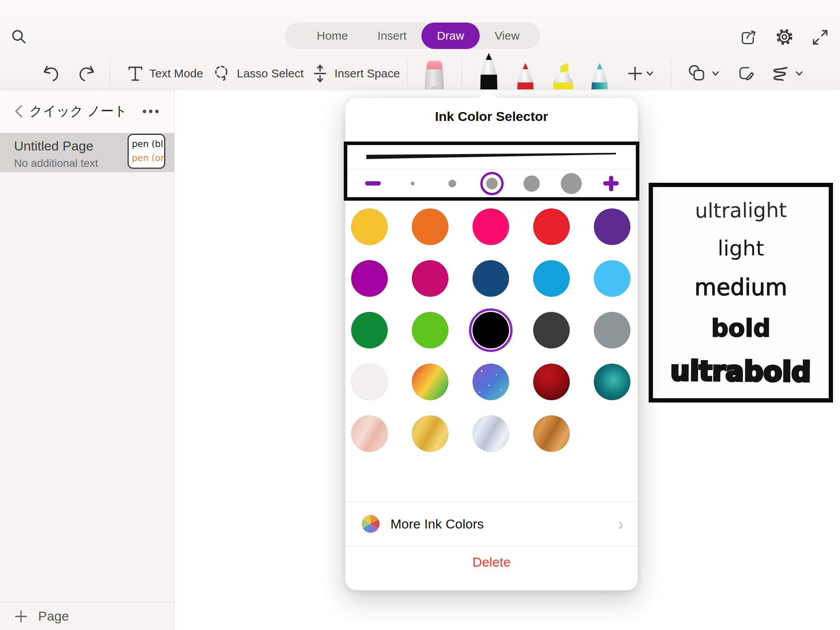 This screenshot has height=630, width=840. Describe the element at coordinates (504, 524) in the screenshot. I see `more-ink-colors-label: More Ink Colors` at that location.